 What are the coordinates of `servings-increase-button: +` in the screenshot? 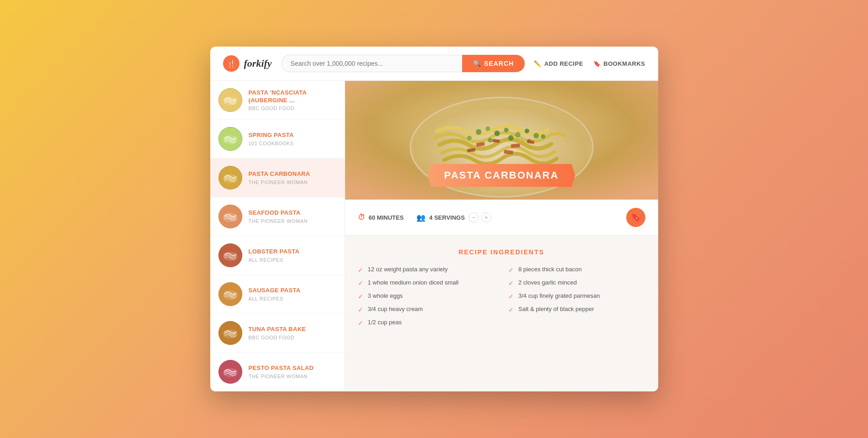 It's located at (486, 217).